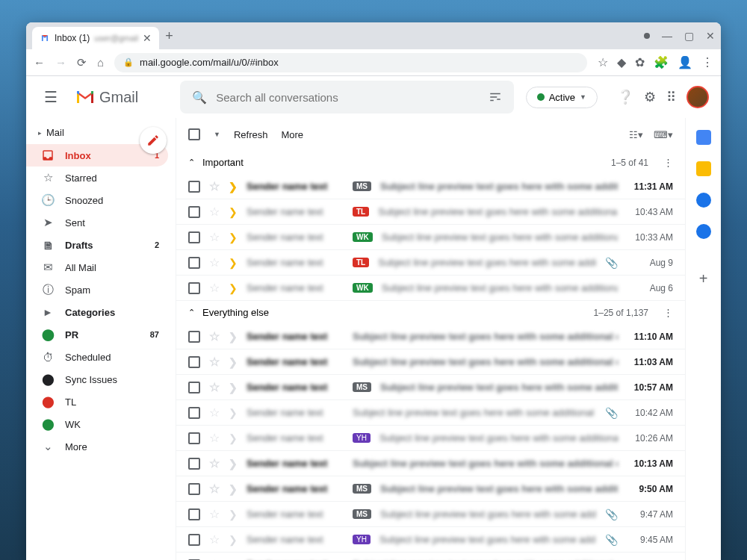 This screenshot has width=747, height=560. What do you see at coordinates (639, 63) in the screenshot?
I see `ext-icon-2: ✿` at bounding box center [639, 63].